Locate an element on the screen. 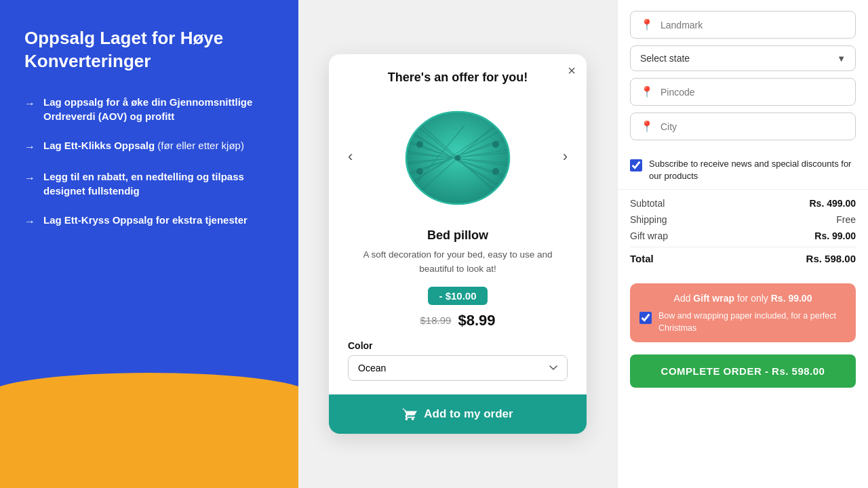  left-item: →Lag Ett-Klikks Oppsalg (før eller etter… is located at coordinates (149, 146).